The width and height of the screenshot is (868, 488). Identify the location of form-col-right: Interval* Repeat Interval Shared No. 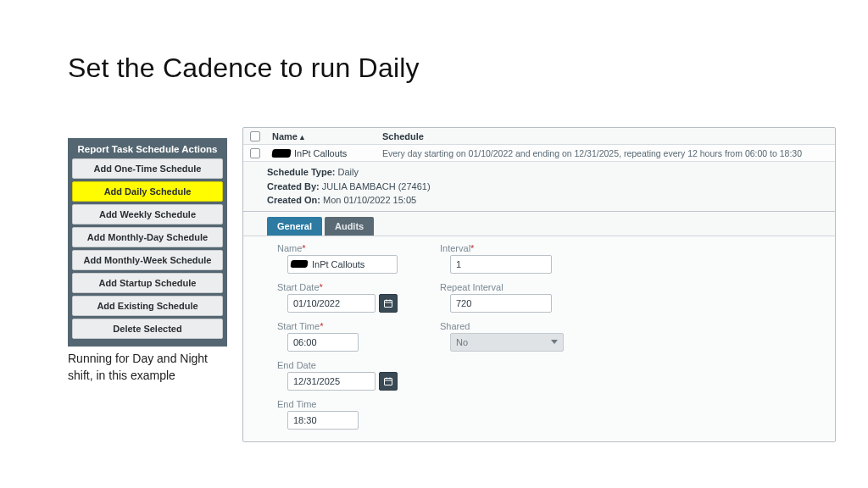
(502, 336).